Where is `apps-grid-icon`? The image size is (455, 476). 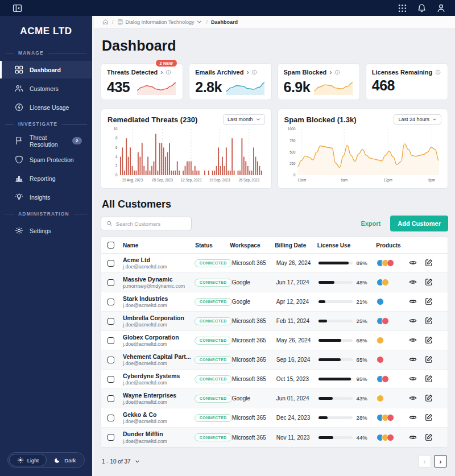 apps-grid-icon is located at coordinates (403, 8).